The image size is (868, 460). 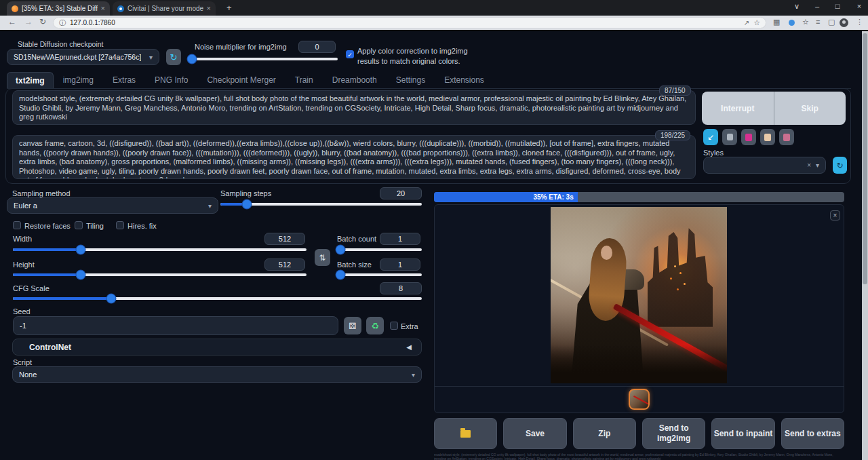 I want to click on reuse-seed-button: ♻, so click(x=375, y=326).